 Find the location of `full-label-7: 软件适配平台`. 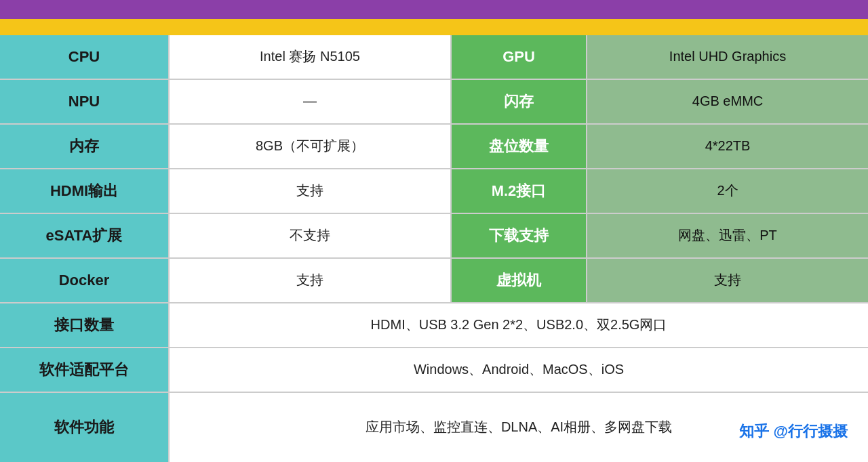

full-label-7: 软件适配平台 is located at coordinates (85, 370).